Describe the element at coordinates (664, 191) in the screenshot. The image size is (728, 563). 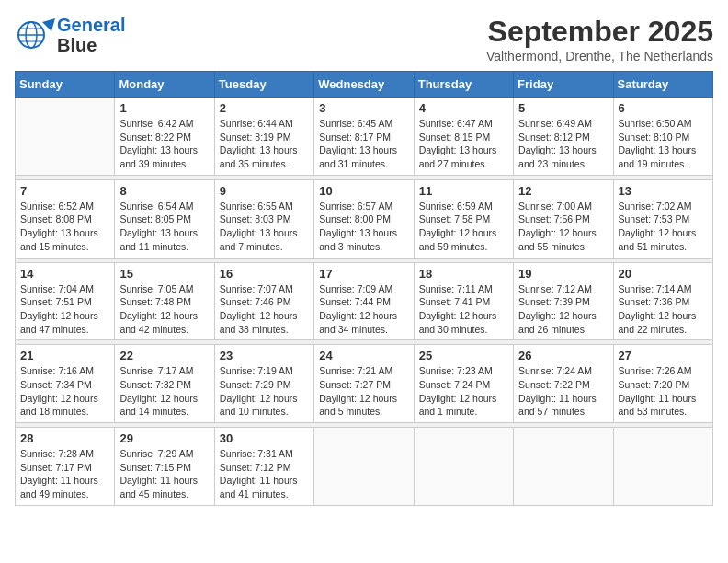
I see `day-number: 13` at that location.